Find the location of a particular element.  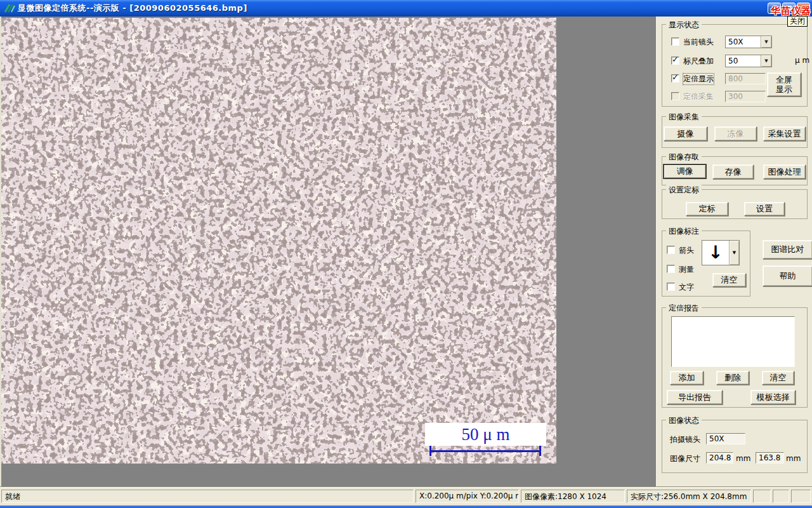

ruler-value-dropdown-button: ▼ is located at coordinates (766, 61).